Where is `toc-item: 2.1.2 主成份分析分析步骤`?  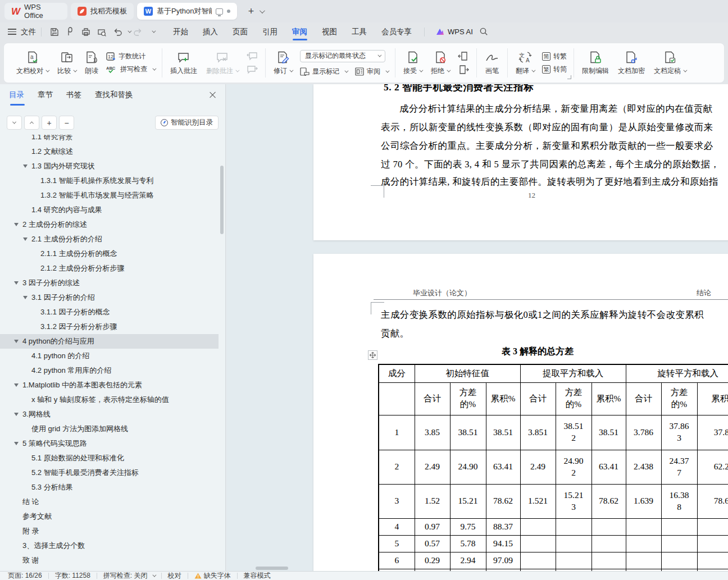
toc-item: 2.1.2 主成份分析分析步骤 is located at coordinates (109, 268).